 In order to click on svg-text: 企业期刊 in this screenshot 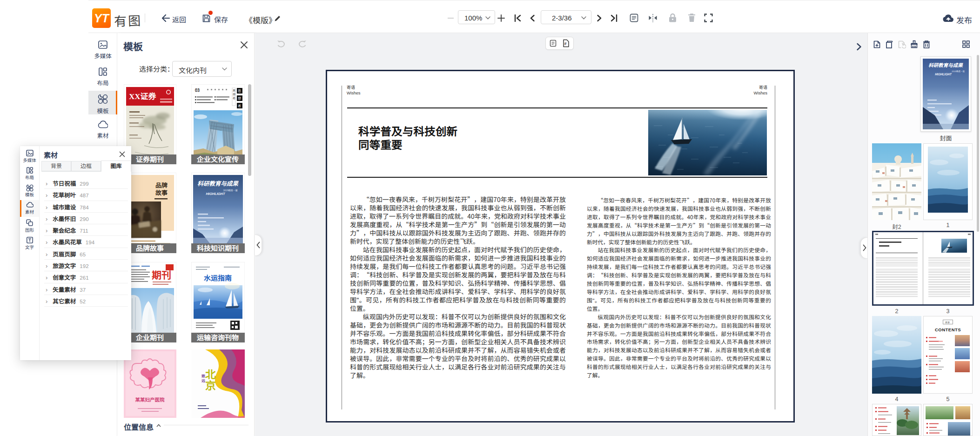, I will do `click(150, 337)`.